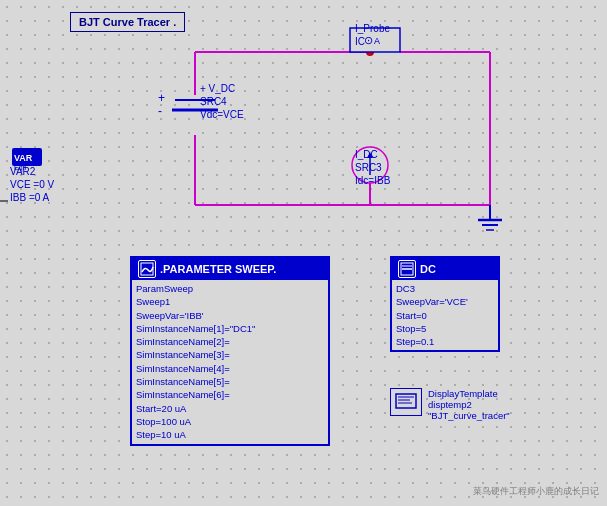 The width and height of the screenshot is (607, 506). What do you see at coordinates (230, 316) in the screenshot?
I see `param-sweep-line-item: SweepVar='IBB'` at bounding box center [230, 316].